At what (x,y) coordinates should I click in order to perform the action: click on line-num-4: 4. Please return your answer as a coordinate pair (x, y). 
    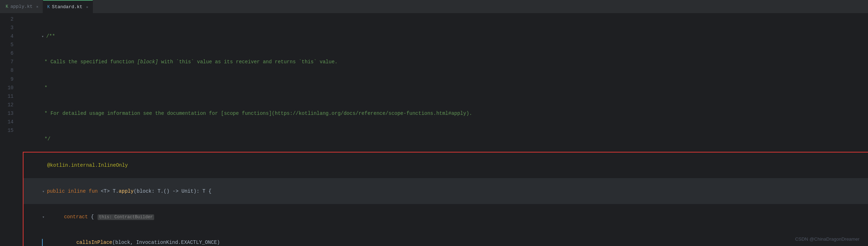
    Looking at the image, I should click on (7, 36).